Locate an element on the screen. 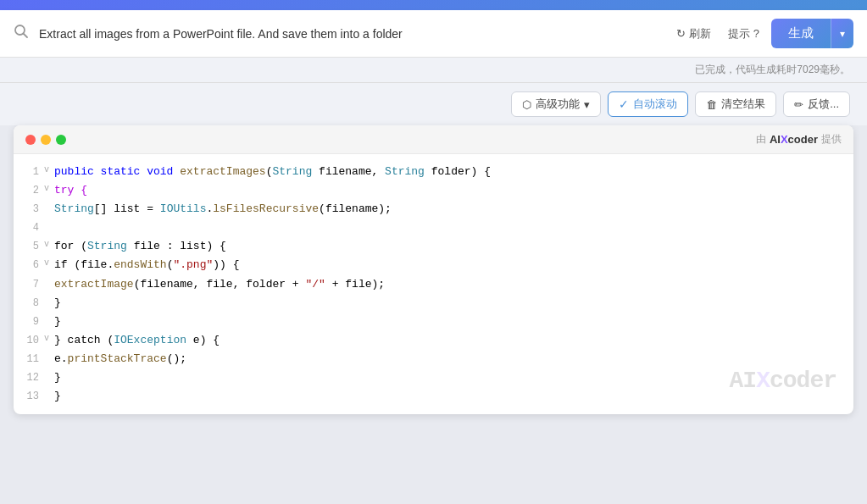 The height and width of the screenshot is (504, 867). code-token: [] list = is located at coordinates (127, 208).